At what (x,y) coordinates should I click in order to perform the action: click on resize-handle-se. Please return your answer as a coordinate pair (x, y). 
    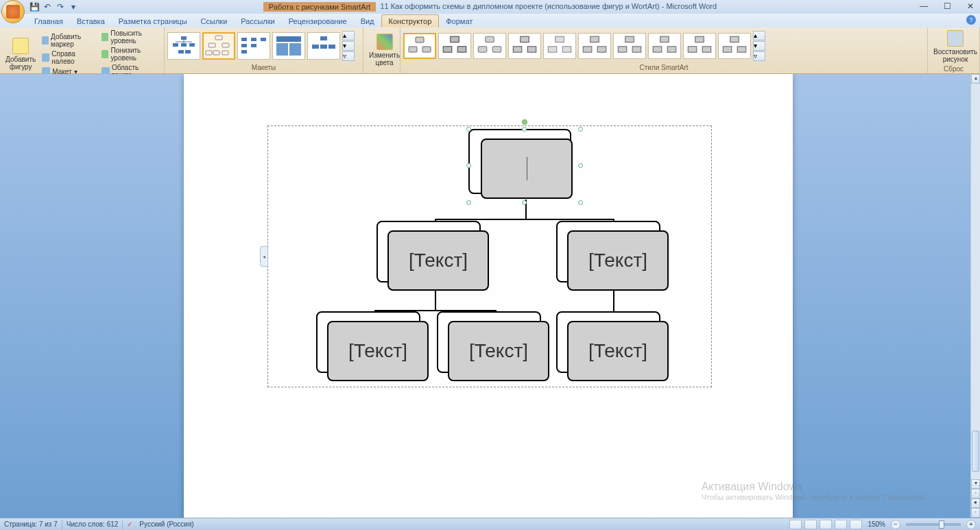
    Looking at the image, I should click on (580, 203).